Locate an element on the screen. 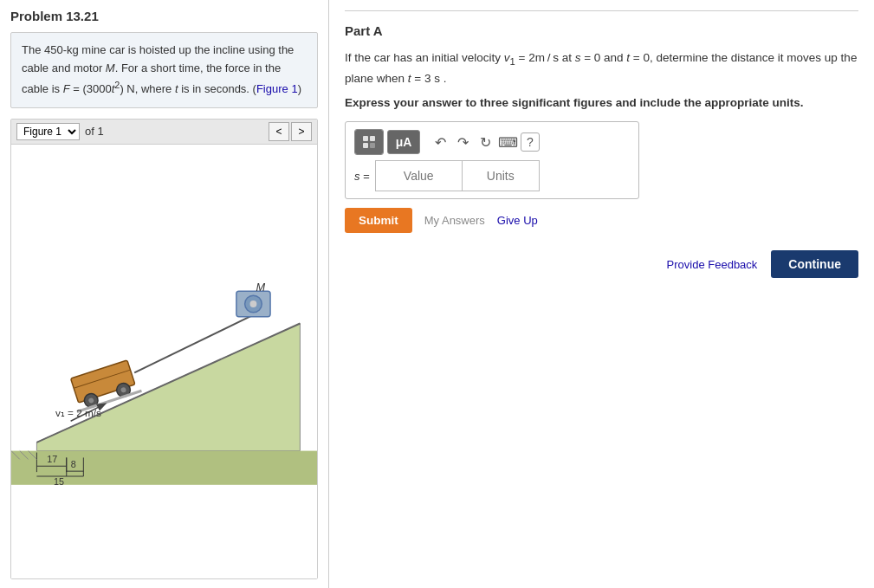  action-row: Submit My Answers Give Up is located at coordinates (601, 220).